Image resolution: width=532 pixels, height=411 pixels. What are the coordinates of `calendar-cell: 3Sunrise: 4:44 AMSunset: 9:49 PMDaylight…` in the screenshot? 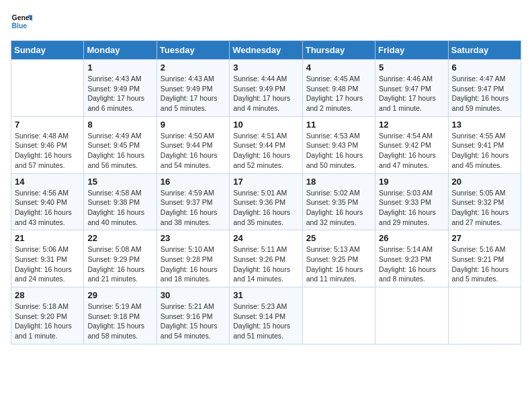 It's located at (266, 89).